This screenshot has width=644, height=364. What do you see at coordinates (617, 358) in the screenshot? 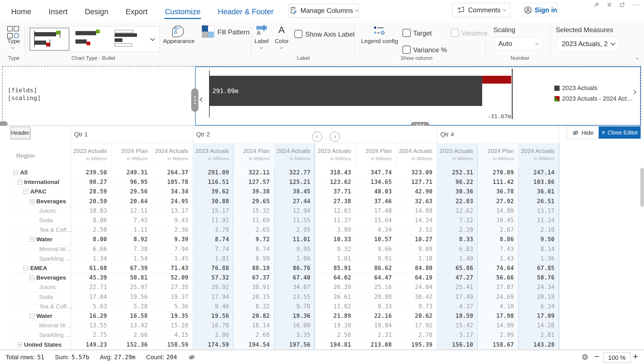
I see `zoom-level-box: 100 %` at bounding box center [617, 358].